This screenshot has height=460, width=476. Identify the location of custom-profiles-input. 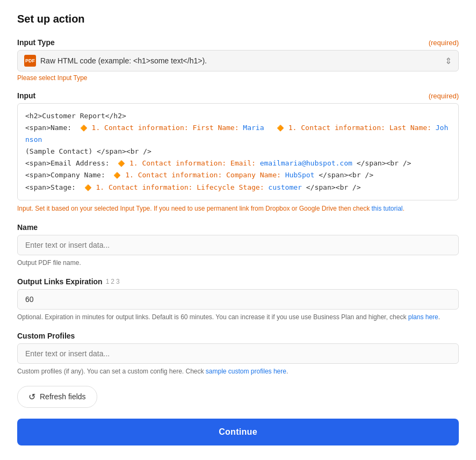
(238, 354).